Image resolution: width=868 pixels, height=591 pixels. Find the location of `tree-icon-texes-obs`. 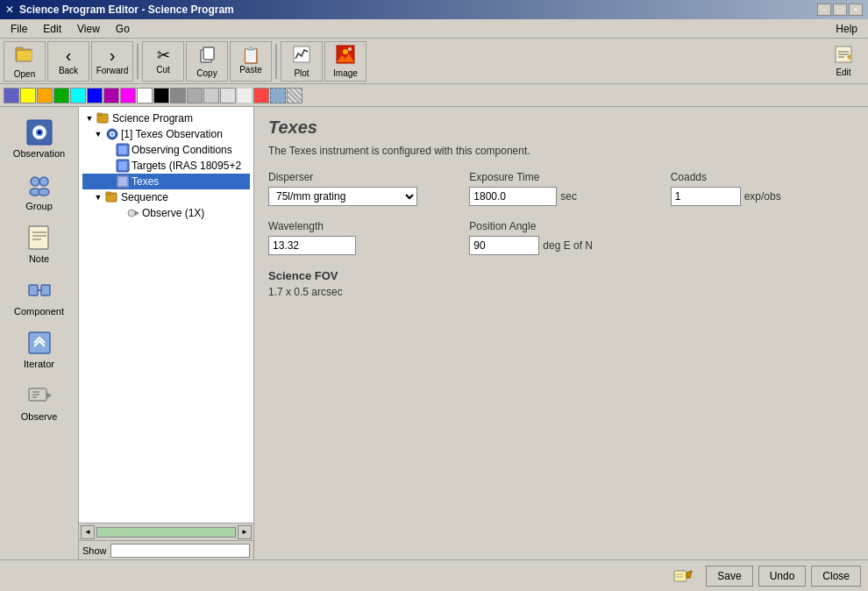

tree-icon-texes-obs is located at coordinates (112, 134).